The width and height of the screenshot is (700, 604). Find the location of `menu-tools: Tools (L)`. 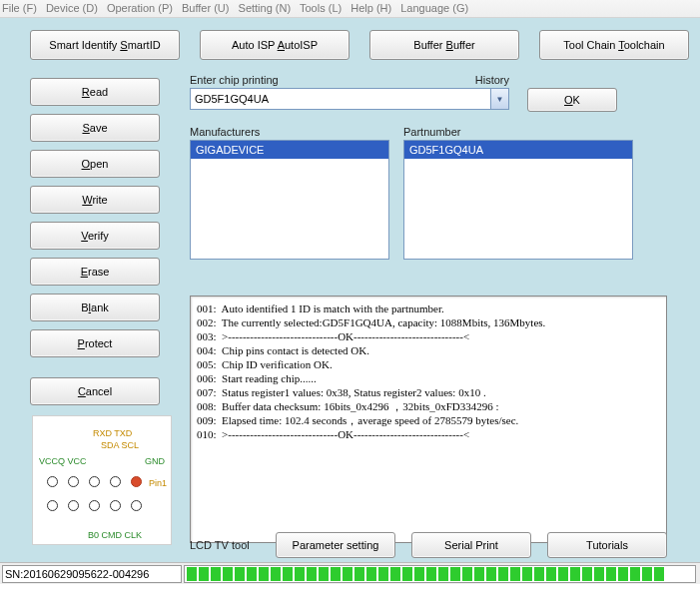

menu-tools: Tools (L) is located at coordinates (321, 8).